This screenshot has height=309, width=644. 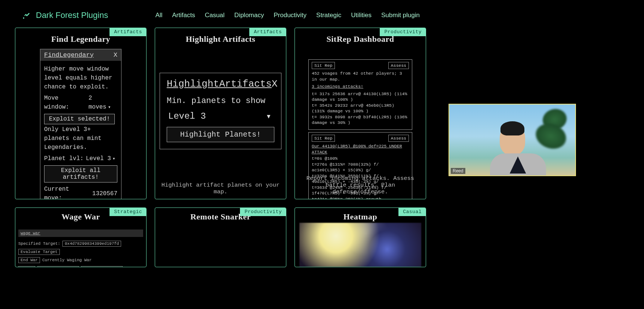 I want to click on plugin-window: FindLegendary X Higher move window level…, so click(x=81, y=124).